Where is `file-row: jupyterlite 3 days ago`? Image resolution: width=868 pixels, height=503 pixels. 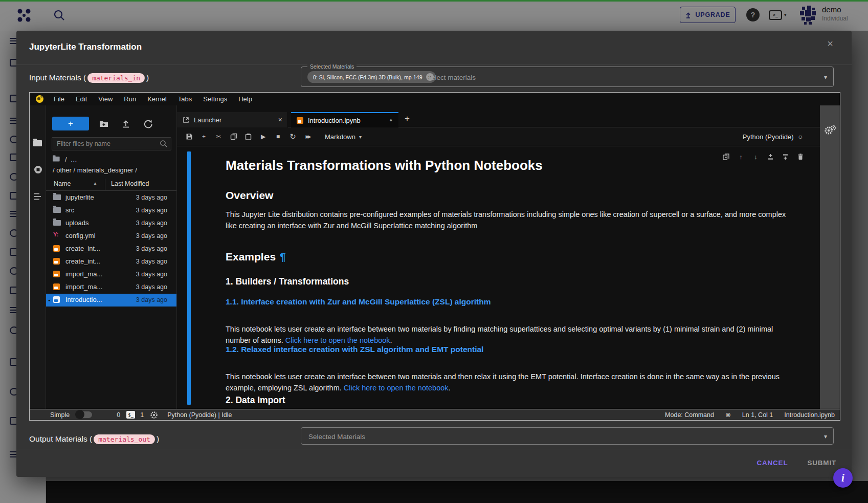
file-row: jupyterlite 3 days ago is located at coordinates (112, 198).